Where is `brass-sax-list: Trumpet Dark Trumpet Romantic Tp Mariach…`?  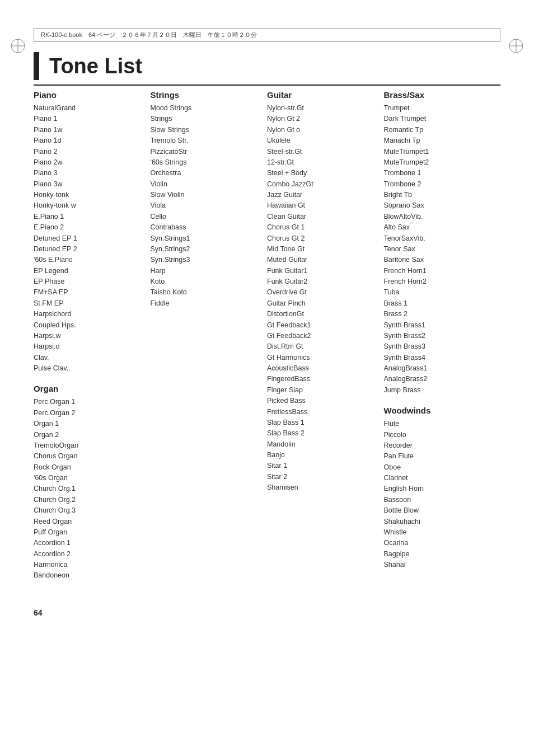 brass-sax-list: Trumpet Dark Trumpet Romantic Tp Mariach… is located at coordinates (440, 250).